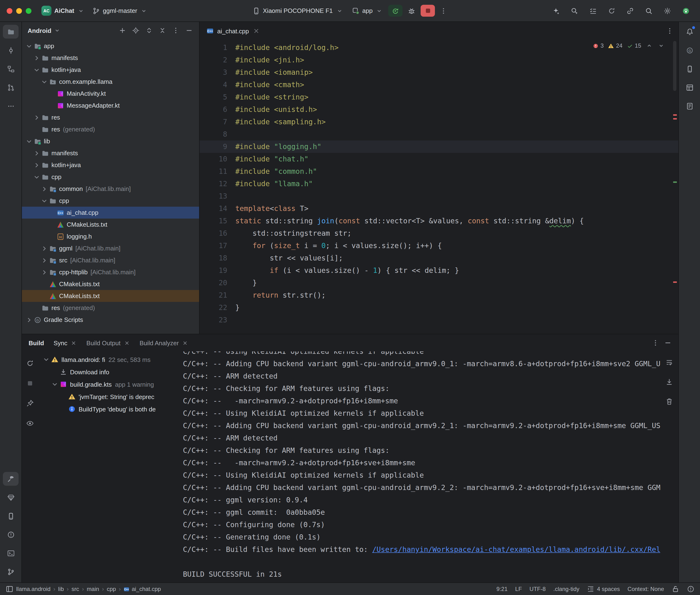  What do you see at coordinates (120, 11) in the screenshot?
I see `branch-selector: ggml-master` at bounding box center [120, 11].